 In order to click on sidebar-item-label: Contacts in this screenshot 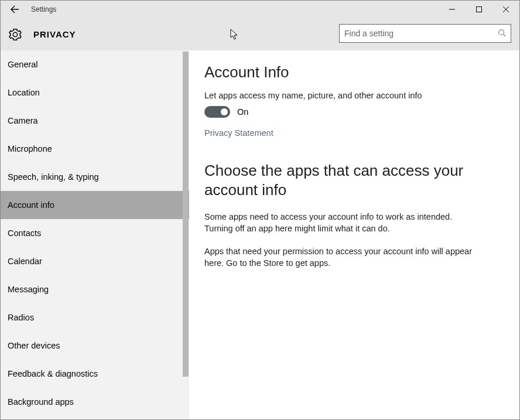, I will do `click(25, 233)`.